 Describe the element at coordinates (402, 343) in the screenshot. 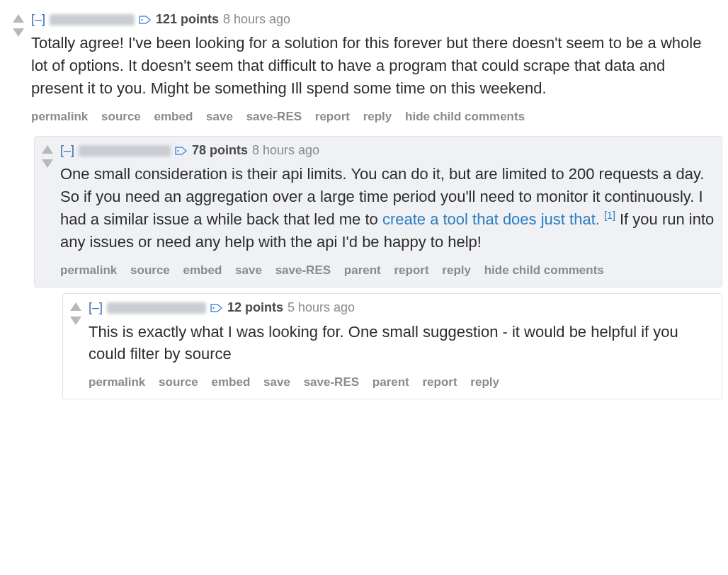

I see `comment-body: This is exactly what I was looking for. …` at that location.